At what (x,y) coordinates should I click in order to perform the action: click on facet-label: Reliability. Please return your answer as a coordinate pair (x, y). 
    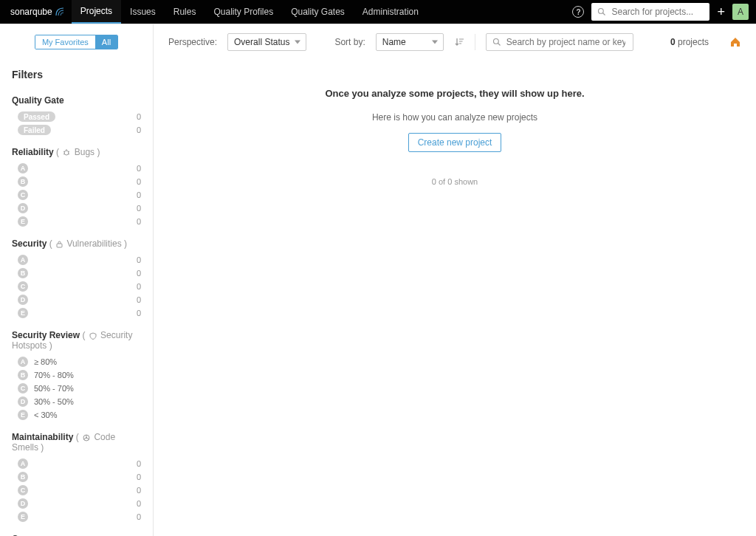
    Looking at the image, I should click on (32, 152).